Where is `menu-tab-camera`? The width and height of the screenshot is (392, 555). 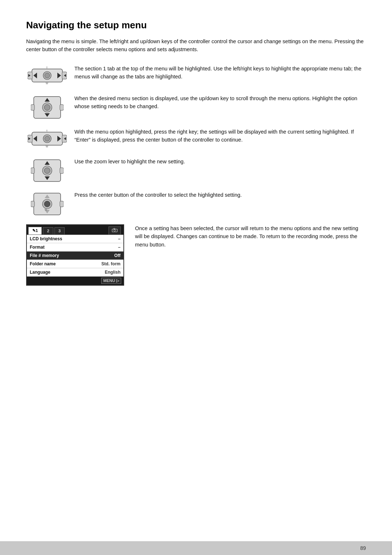
menu-tab-camera is located at coordinates (115, 230).